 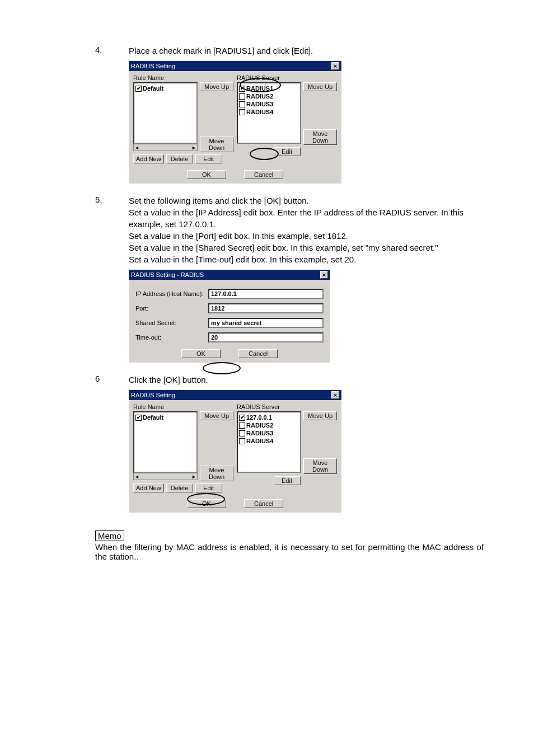 What do you see at coordinates (266, 337) in the screenshot?
I see `timeout-field: 20` at bounding box center [266, 337].